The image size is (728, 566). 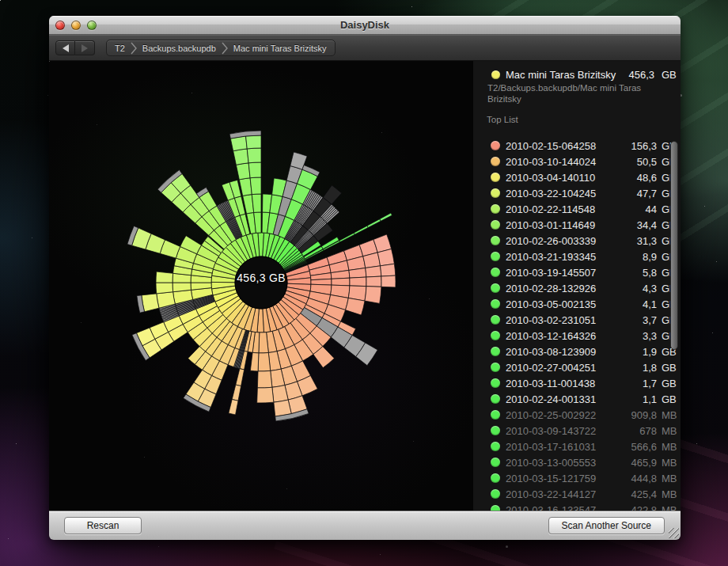 I want to click on backup-name: 2010-03-13-005553, so click(x=560, y=462).